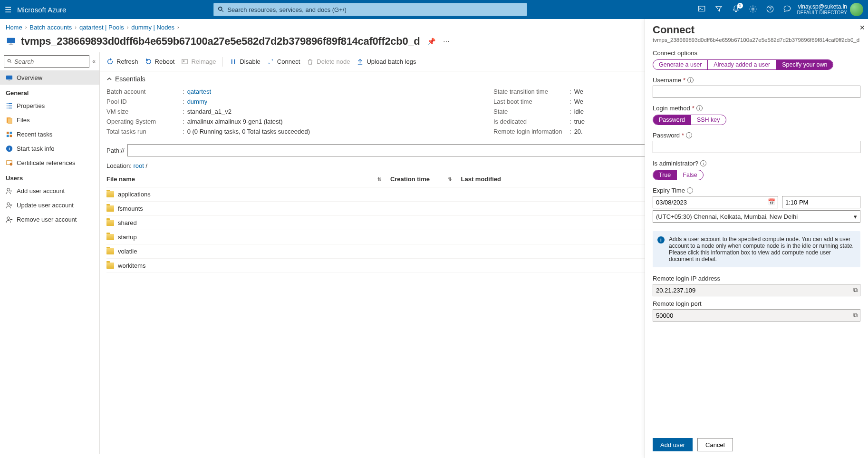 The height and width of the screenshot is (458, 868). What do you see at coordinates (49, 134) in the screenshot?
I see `sidebar-item-recent-tasks: Recent tasks` at bounding box center [49, 134].